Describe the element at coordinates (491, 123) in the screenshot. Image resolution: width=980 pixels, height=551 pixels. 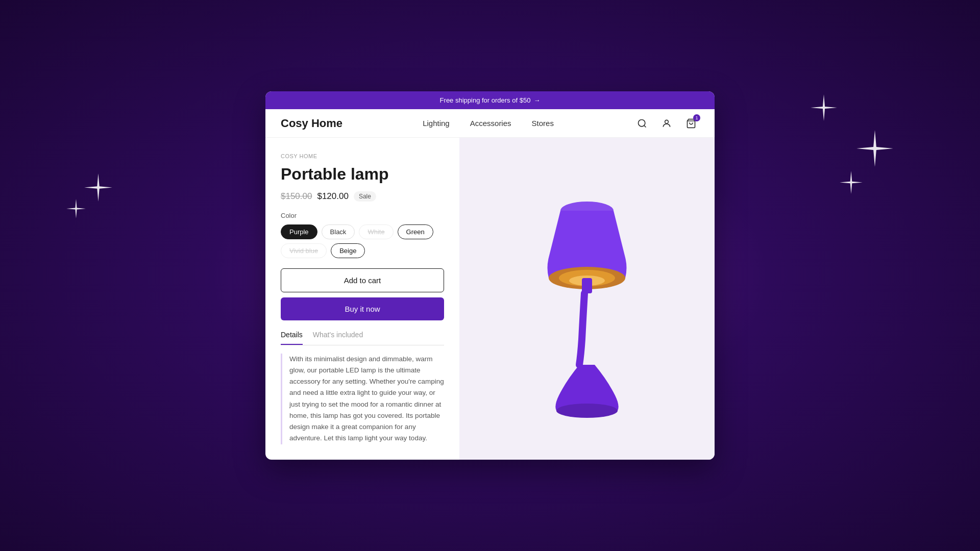
I see `nav-link-accessories: Accessories` at that location.